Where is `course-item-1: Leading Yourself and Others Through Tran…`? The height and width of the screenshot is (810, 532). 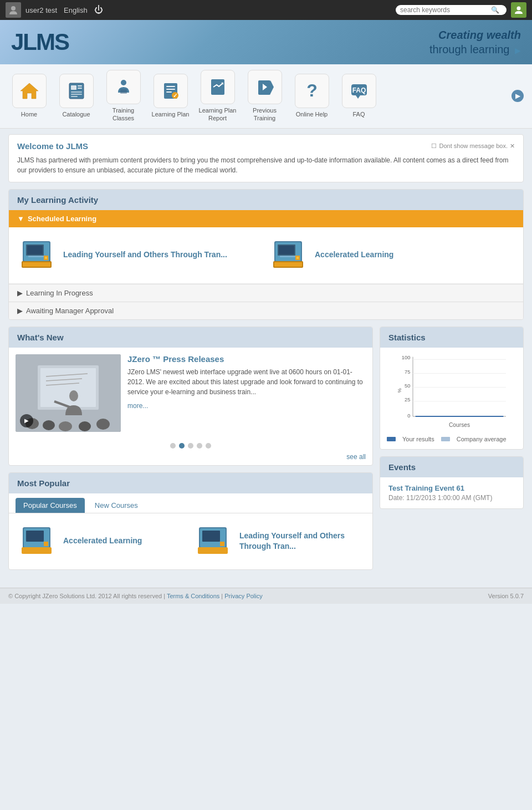 course-item-1: Leading Yourself and Others Through Tran… is located at coordinates (140, 255).